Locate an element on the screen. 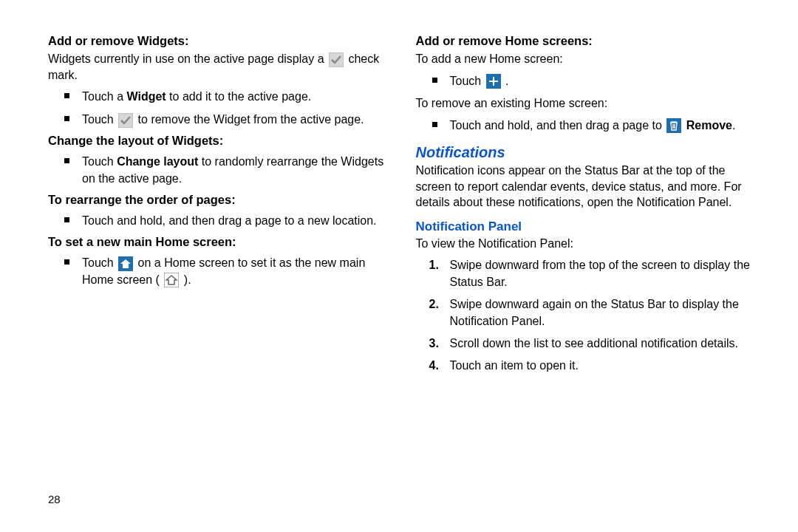  list-item: 3.Scroll down the list to see additional… is located at coordinates (585, 344).